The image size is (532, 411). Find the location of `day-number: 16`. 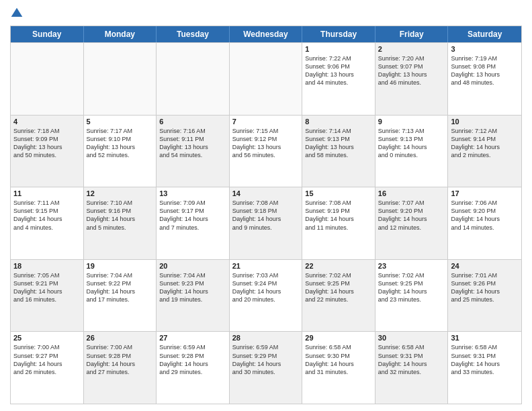

day-number: 16 is located at coordinates (412, 193).